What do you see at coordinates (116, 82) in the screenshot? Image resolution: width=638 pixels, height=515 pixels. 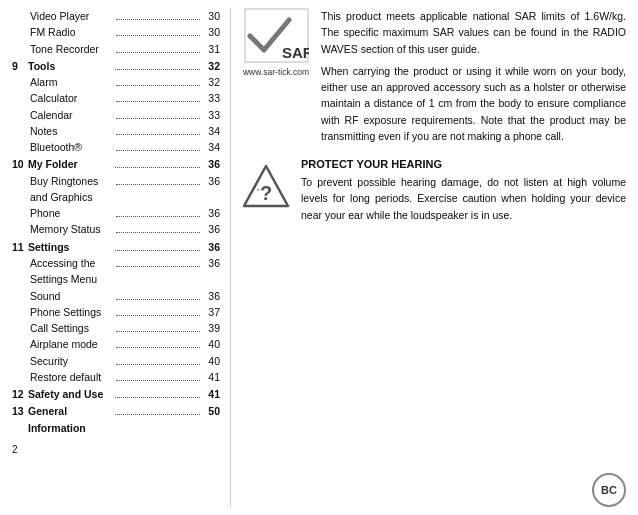 I see `toc-alarm: Alarm 32` at bounding box center [116, 82].